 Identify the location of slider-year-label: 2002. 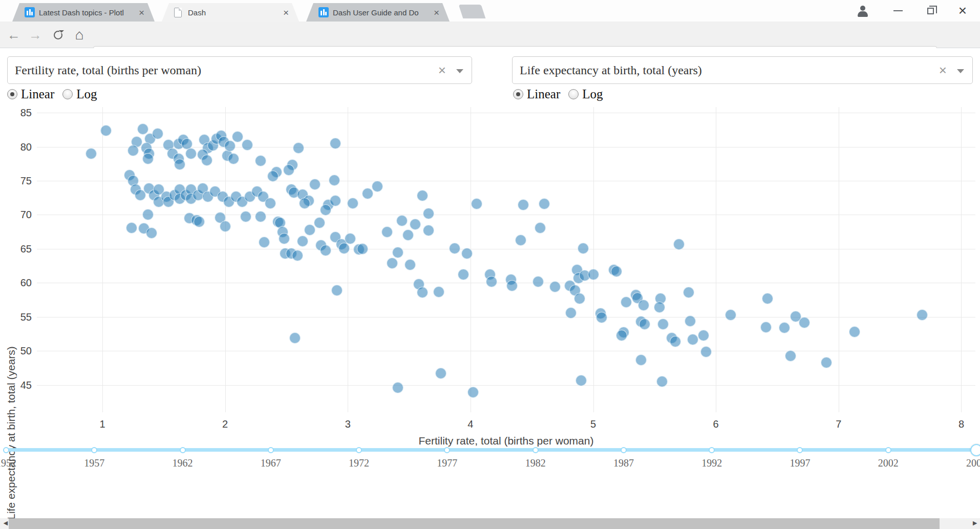
(888, 463).